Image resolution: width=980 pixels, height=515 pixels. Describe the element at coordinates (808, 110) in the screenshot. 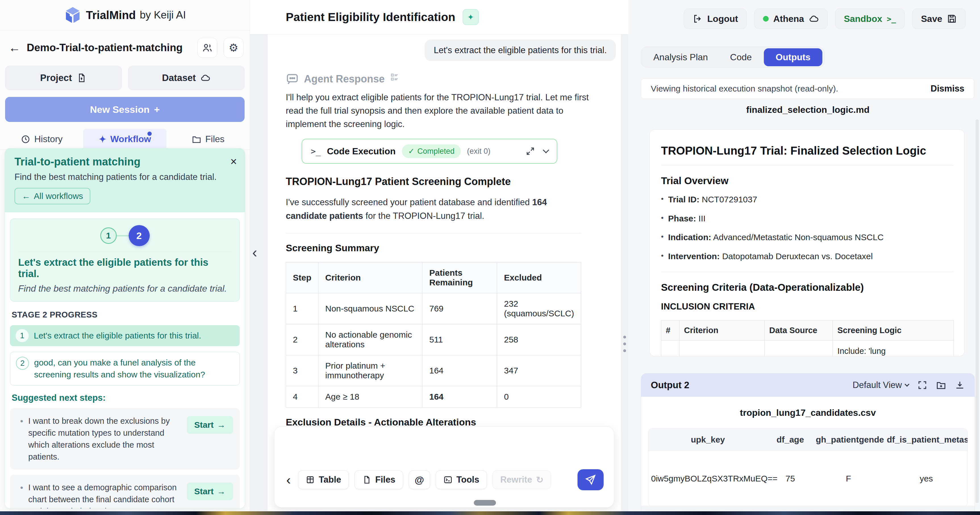

I see `output-filename: finalized_selection_logic.md` at that location.